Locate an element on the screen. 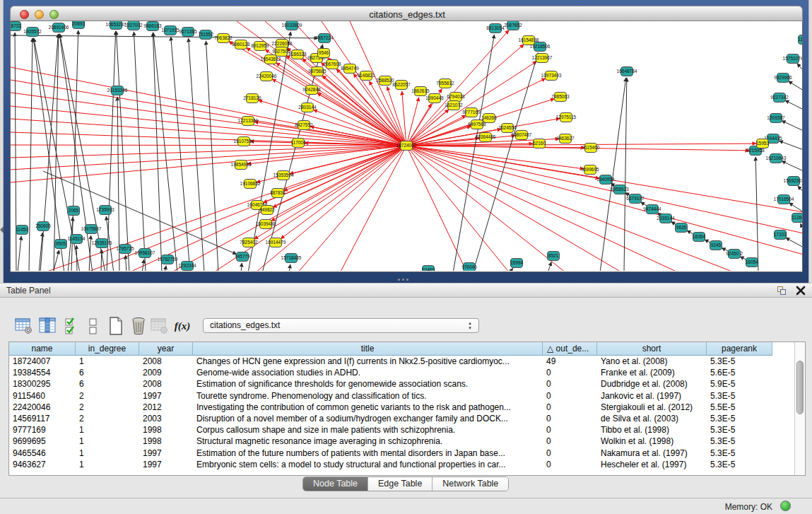 Image resolution: width=812 pixels, height=514 pixels. select-all-icon is located at coordinates (72, 326).